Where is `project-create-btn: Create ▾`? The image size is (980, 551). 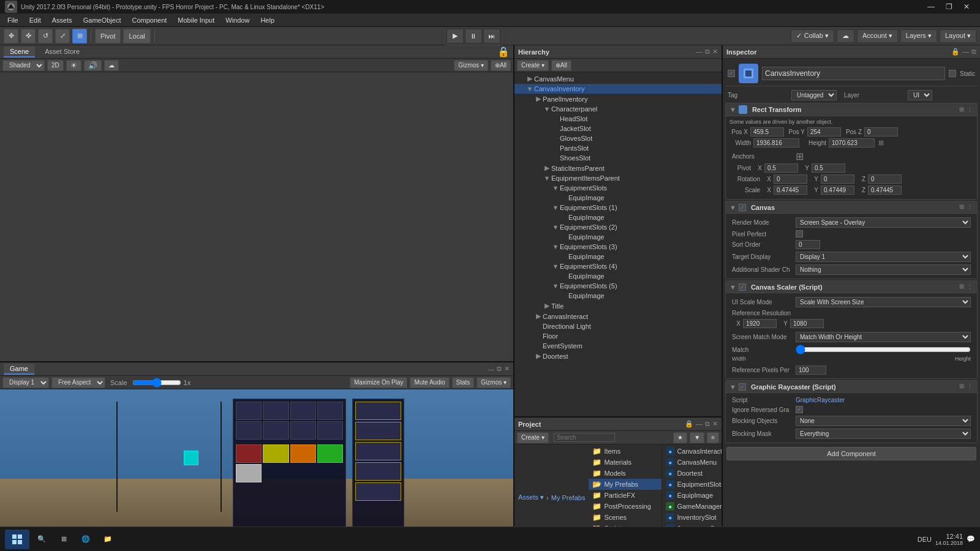 project-create-btn: Create ▾ is located at coordinates (533, 438).